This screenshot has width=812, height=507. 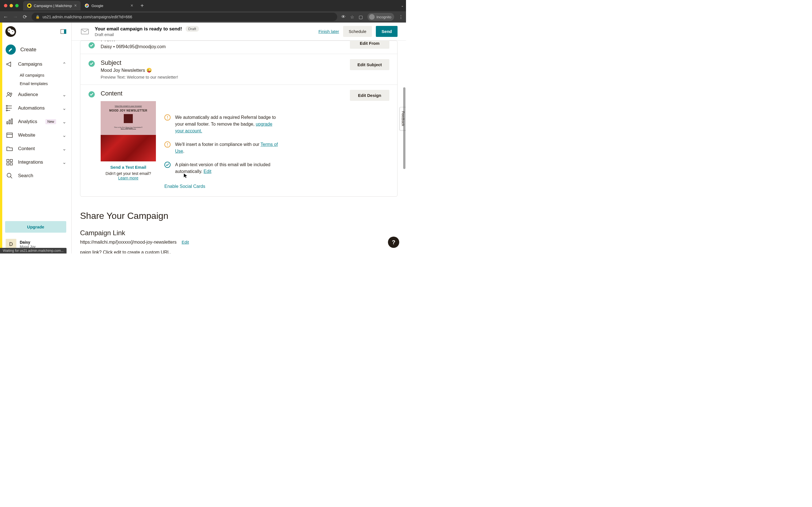 What do you see at coordinates (128, 242) in the screenshot?
I see `campaign-url: https://mailchi.mp/[xxxxxx]/mood-joy-new…` at bounding box center [128, 242].